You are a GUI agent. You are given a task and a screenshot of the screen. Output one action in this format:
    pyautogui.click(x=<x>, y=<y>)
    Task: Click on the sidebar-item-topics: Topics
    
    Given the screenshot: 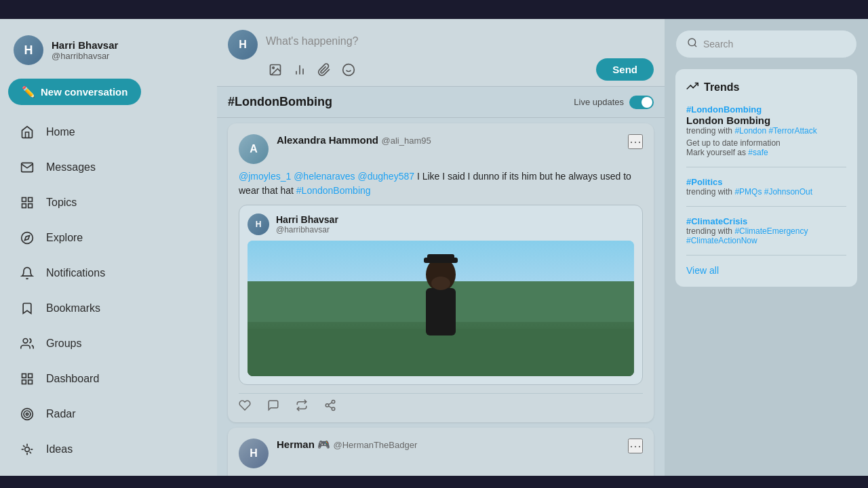 What is the action you would take?
    pyautogui.click(x=108, y=203)
    